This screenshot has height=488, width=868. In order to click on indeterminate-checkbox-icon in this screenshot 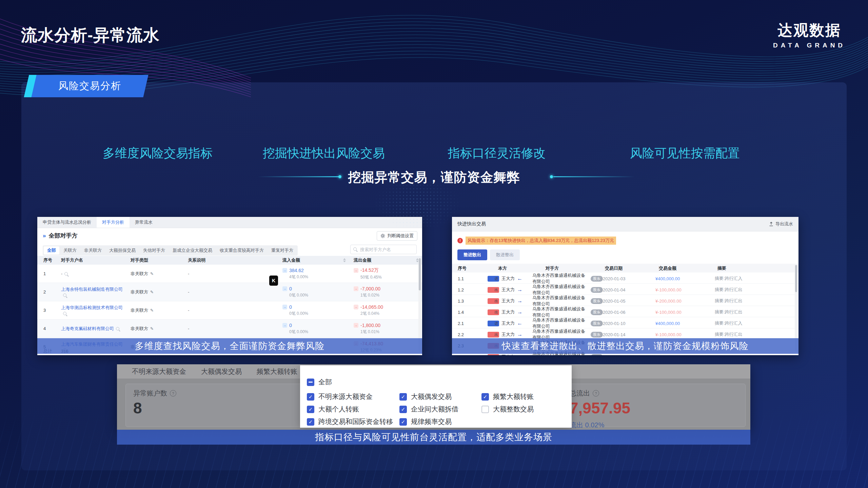, I will do `click(311, 382)`.